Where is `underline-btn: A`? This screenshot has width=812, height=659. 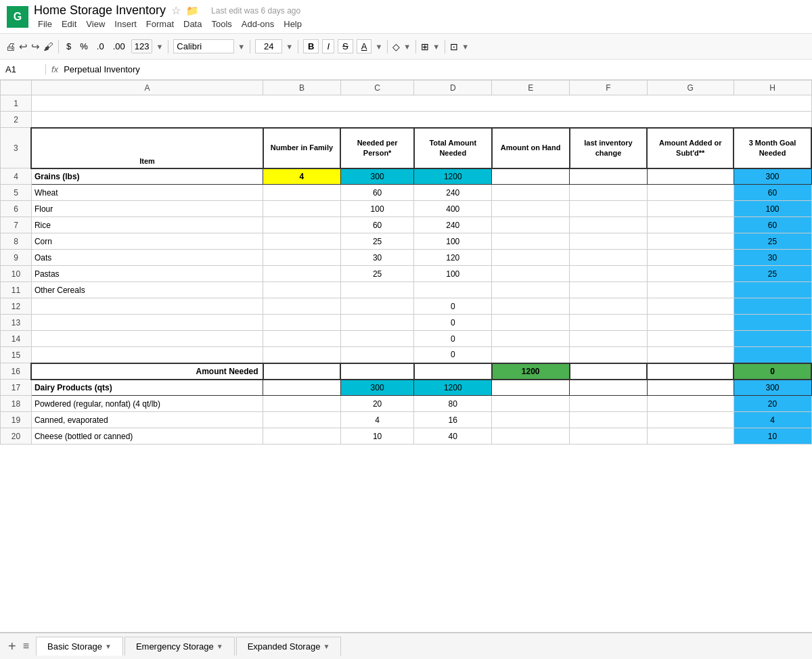 underline-btn: A is located at coordinates (364, 46).